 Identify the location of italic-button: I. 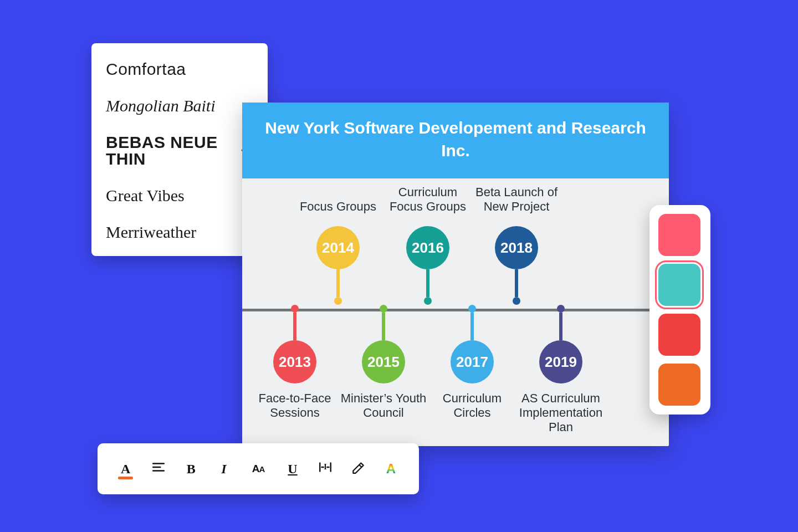
(224, 469).